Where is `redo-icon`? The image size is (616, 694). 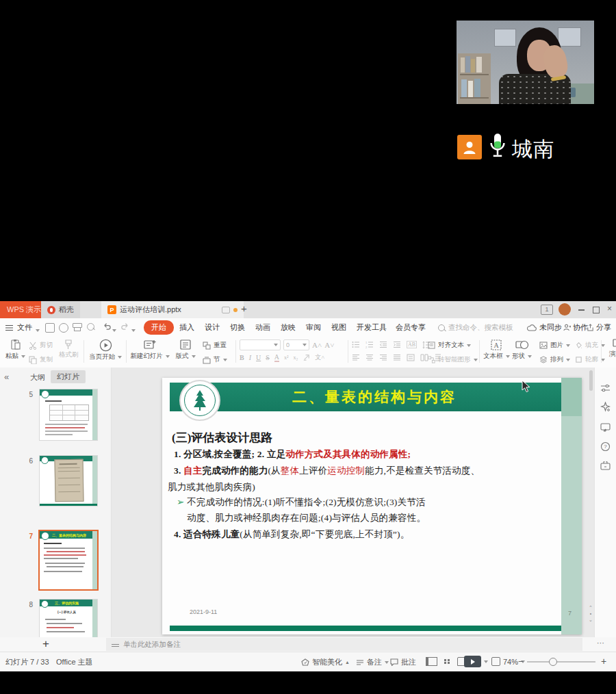
redo-icon is located at coordinates (125, 327).